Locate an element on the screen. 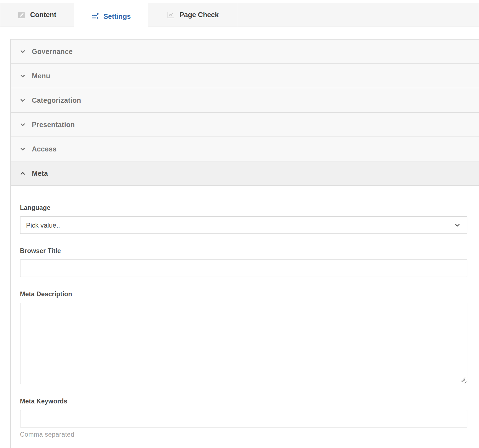 This screenshot has width=479, height=448. accordion-section-menu: Menu is located at coordinates (245, 76).